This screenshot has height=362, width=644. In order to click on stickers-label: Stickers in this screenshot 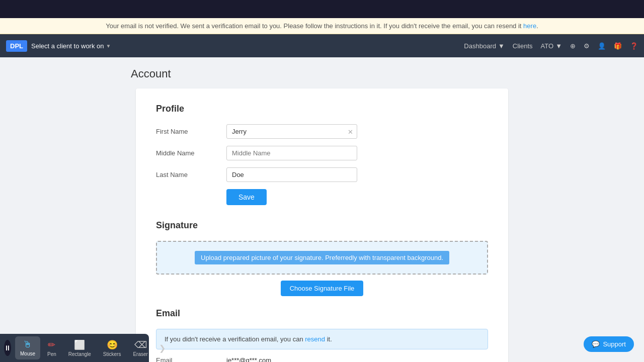, I will do `click(112, 354)`.